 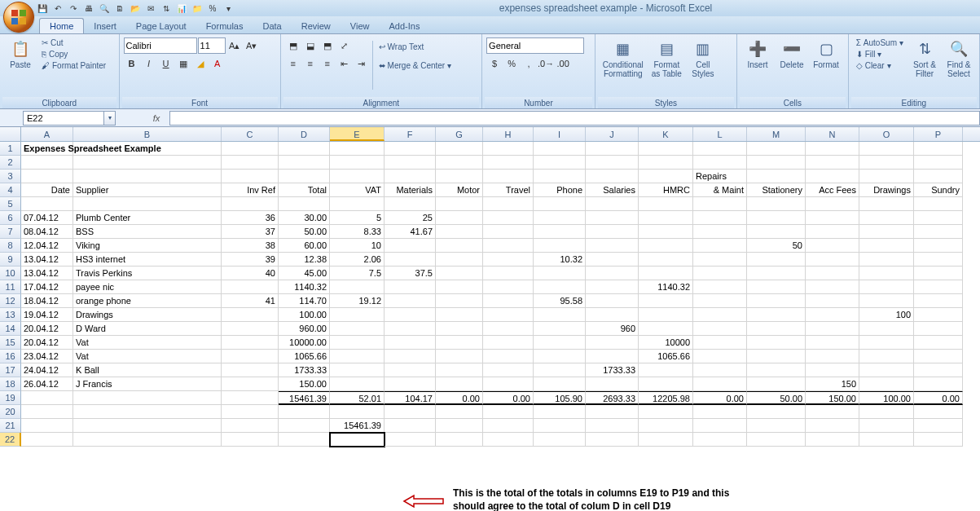 I want to click on format-cells-button: ▢Format, so click(x=826, y=54).